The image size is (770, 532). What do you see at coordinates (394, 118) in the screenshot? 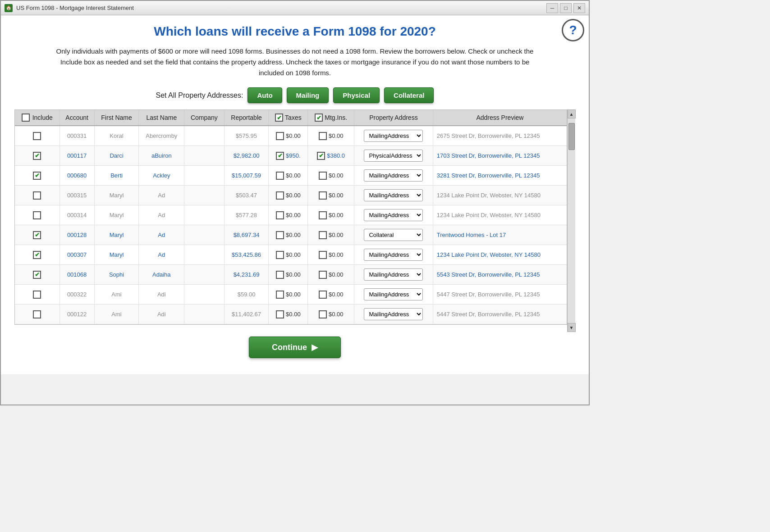
I see `col-property-address: Property Address` at bounding box center [394, 118].